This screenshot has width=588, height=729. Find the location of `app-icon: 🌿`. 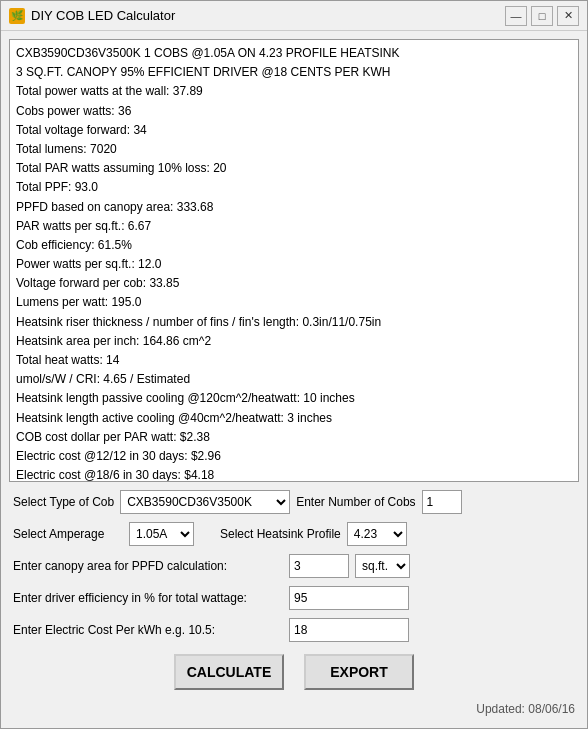

app-icon: 🌿 is located at coordinates (17, 16).